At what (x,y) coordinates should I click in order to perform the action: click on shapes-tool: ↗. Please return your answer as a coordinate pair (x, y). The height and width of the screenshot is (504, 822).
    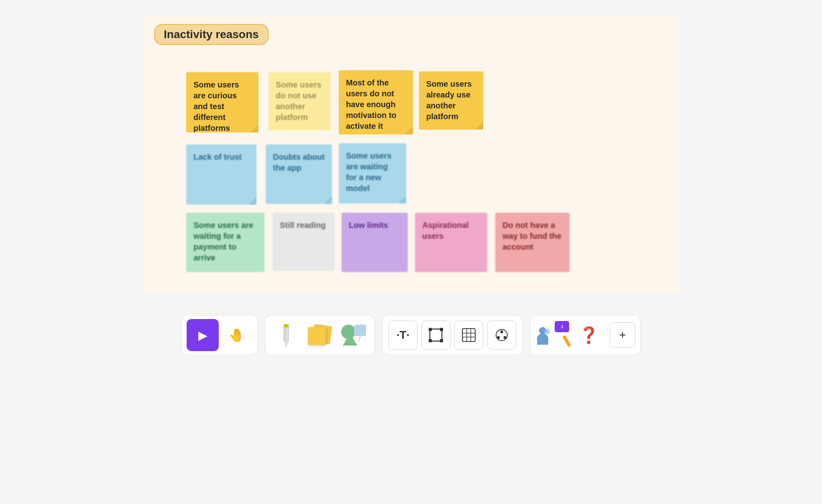
    Looking at the image, I should click on (354, 335).